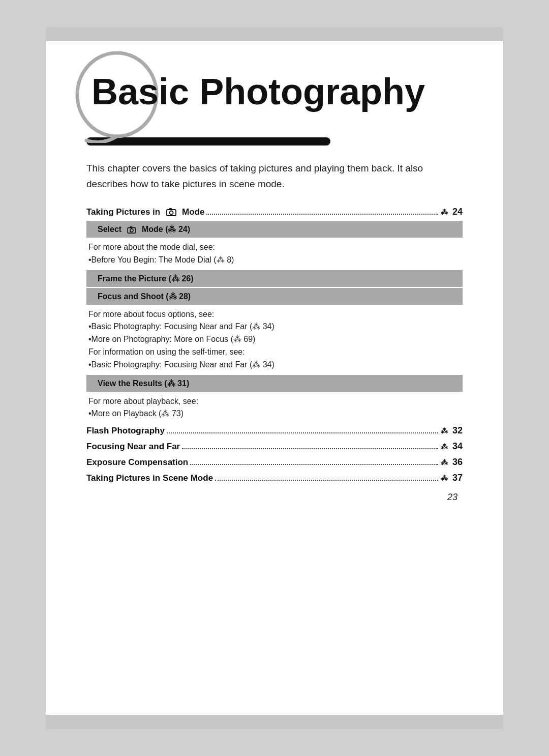 The image size is (549, 756). What do you see at coordinates (274, 279) in the screenshot?
I see `toc-sub-frame-picture: Frame the Picture (⁂ 26)` at bounding box center [274, 279].